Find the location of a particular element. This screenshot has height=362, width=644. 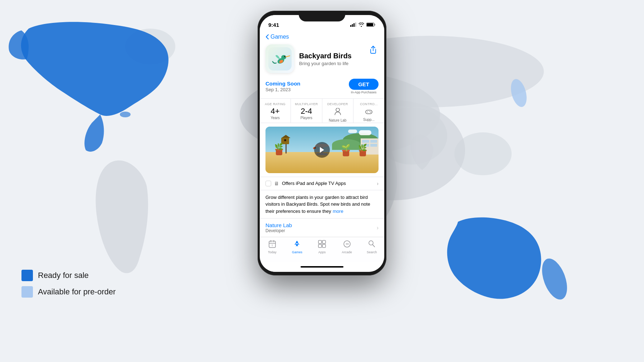

tab-today-icon: T is located at coordinates (272, 245).